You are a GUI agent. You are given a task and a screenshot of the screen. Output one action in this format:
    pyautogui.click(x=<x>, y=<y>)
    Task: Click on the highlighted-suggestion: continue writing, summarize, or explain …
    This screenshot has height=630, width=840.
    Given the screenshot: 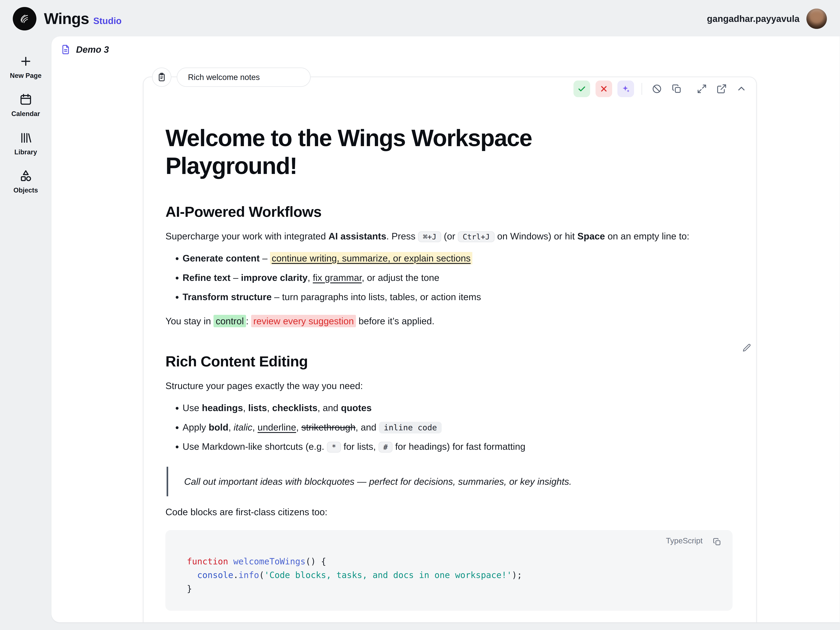 What is the action you would take?
    pyautogui.click(x=371, y=258)
    